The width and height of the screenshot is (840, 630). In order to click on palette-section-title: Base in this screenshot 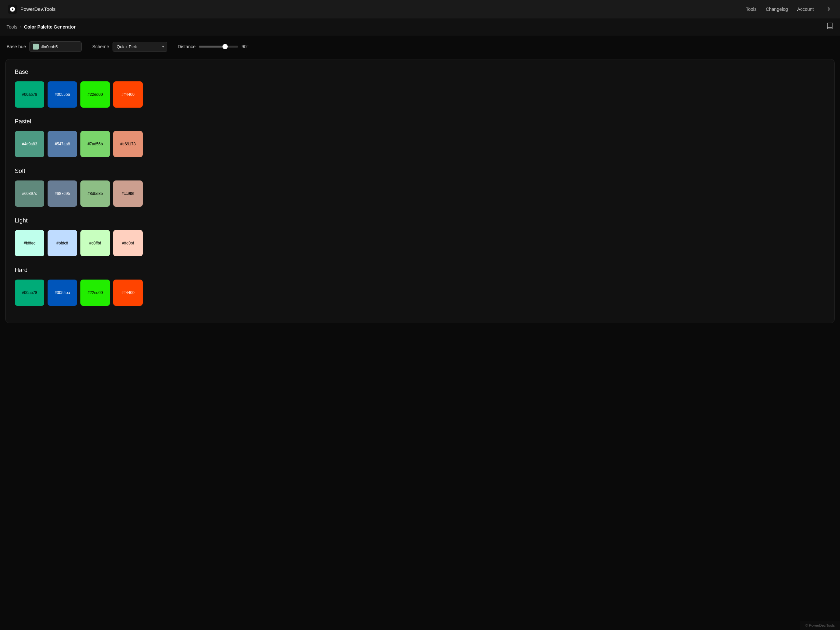, I will do `click(420, 72)`.